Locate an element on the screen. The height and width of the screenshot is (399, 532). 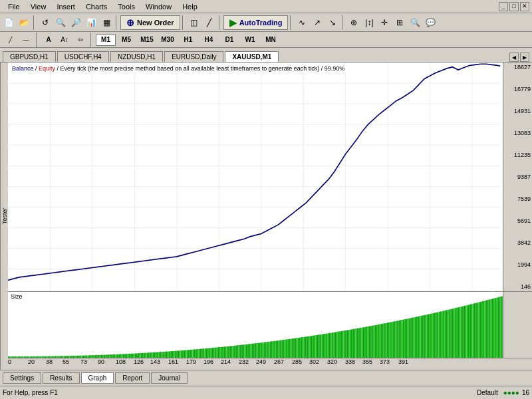
chart-btn: 📊 is located at coordinates (91, 23).